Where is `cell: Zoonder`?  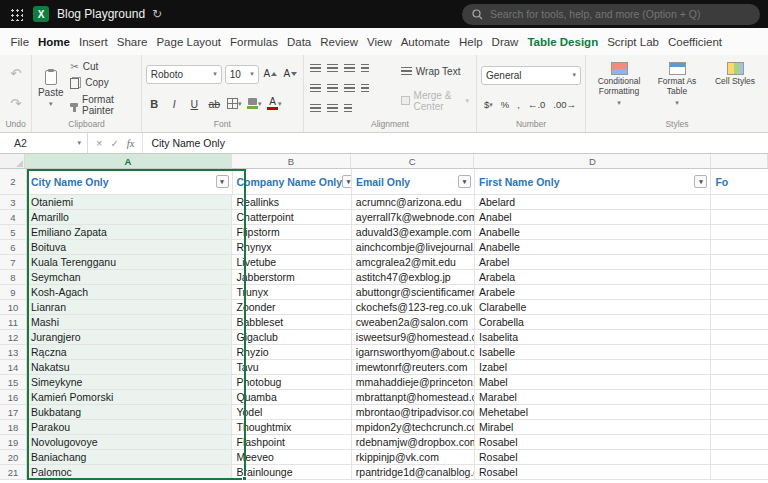
cell: Zoonder is located at coordinates (292, 308).